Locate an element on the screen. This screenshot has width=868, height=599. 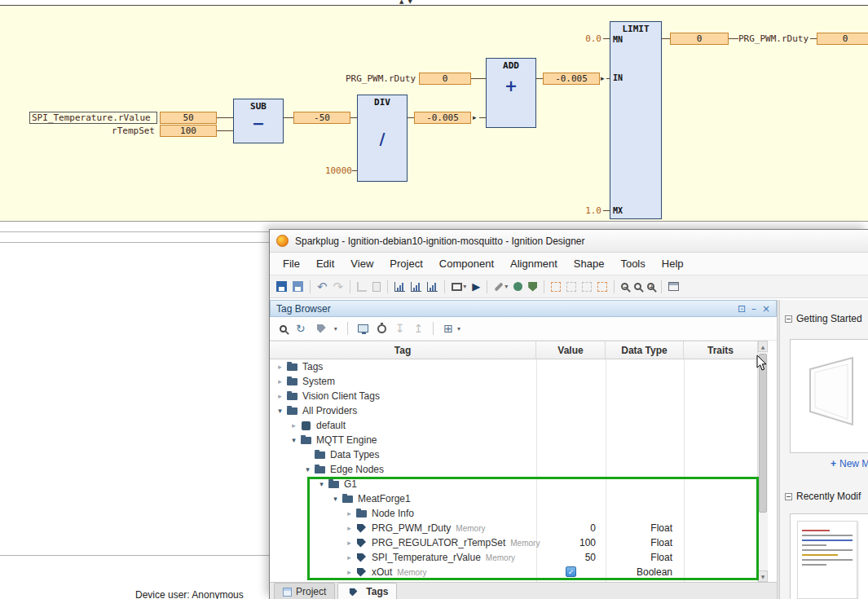
tree-row-tag-prg-pwm-rduty: ▸ PRG_PWM_rDuty Memory 0 Float is located at coordinates (513, 528).